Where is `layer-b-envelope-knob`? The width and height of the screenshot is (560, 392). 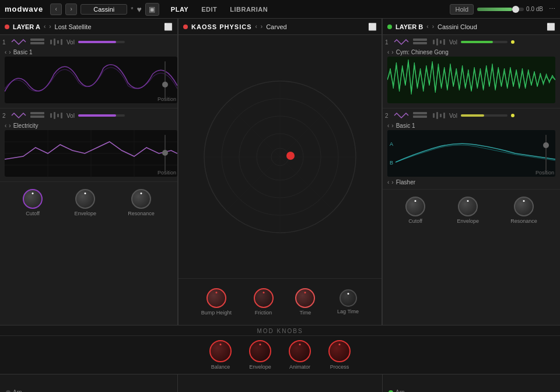 layer-b-envelope-knob is located at coordinates (468, 206).